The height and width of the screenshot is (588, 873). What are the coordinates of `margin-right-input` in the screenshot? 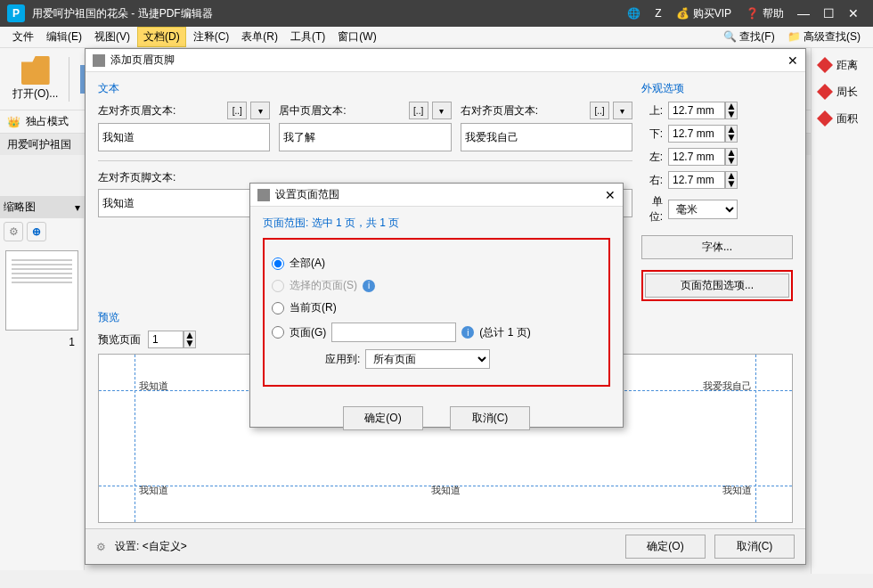 It's located at (697, 180).